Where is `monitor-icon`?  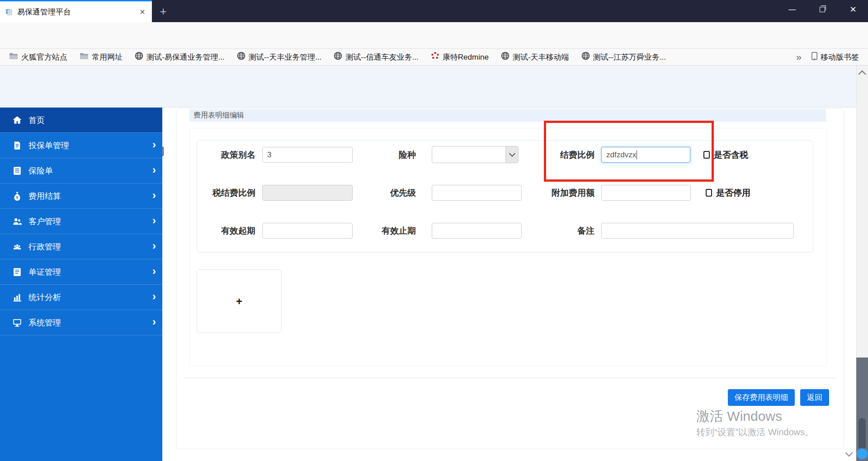 monitor-icon is located at coordinates (17, 323).